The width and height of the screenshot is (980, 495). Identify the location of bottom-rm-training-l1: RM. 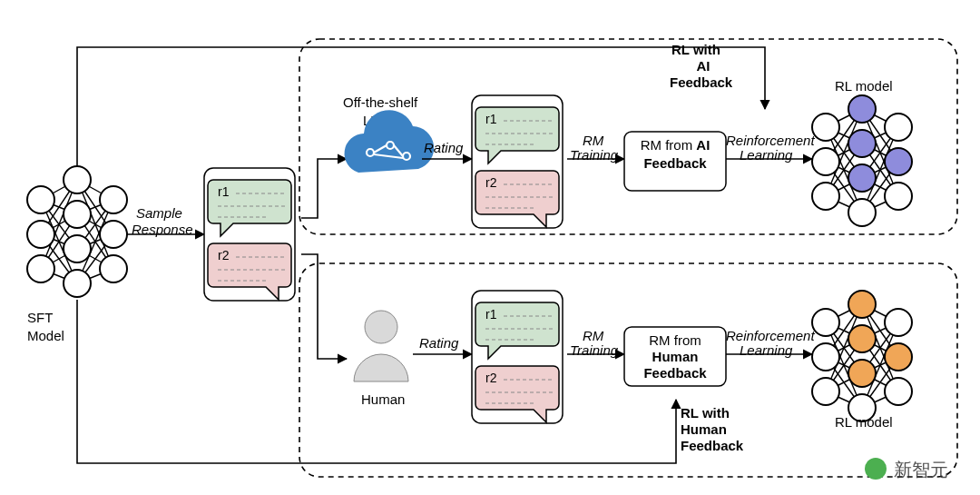
(593, 336).